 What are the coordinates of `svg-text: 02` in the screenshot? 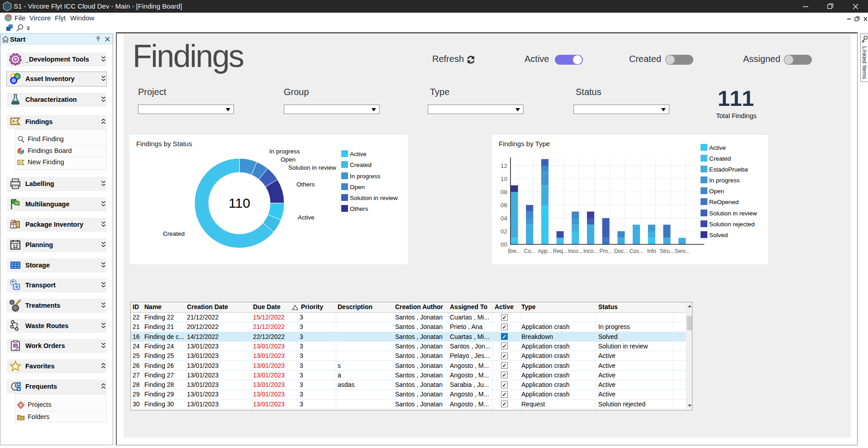 It's located at (504, 232).